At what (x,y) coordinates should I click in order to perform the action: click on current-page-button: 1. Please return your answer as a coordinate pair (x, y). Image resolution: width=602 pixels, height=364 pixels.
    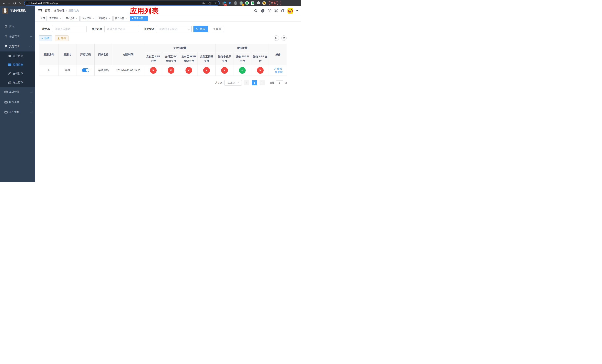
    Looking at the image, I should click on (254, 83).